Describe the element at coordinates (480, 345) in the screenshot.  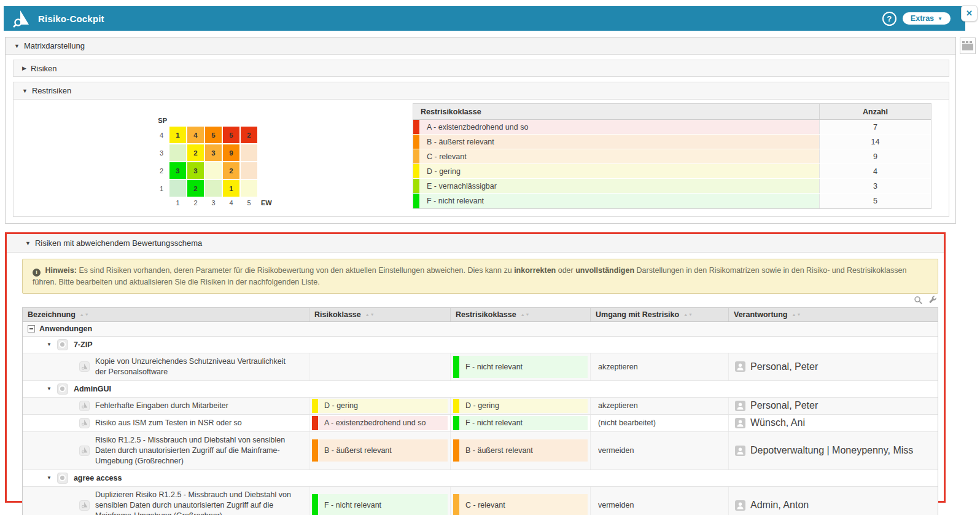
I see `subgroup-row-7-zip: ▼7-ZIP` at that location.